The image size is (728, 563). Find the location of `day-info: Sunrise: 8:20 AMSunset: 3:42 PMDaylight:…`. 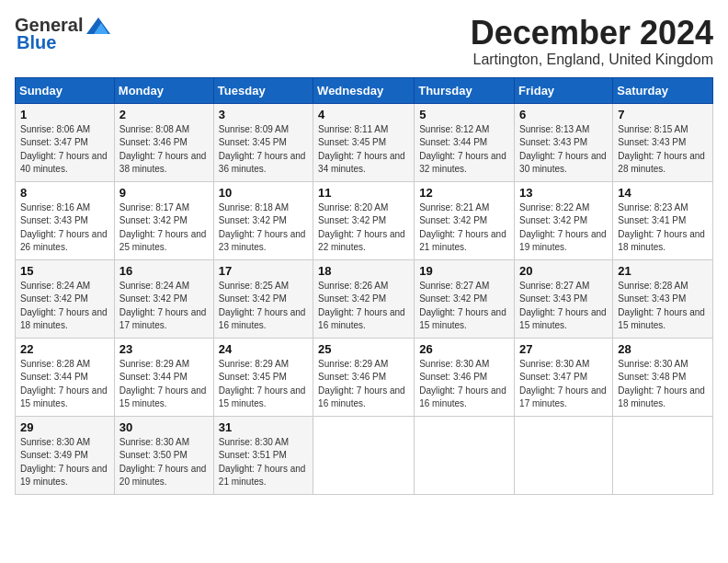

day-info: Sunrise: 8:20 AMSunset: 3:42 PMDaylight:… is located at coordinates (364, 228).